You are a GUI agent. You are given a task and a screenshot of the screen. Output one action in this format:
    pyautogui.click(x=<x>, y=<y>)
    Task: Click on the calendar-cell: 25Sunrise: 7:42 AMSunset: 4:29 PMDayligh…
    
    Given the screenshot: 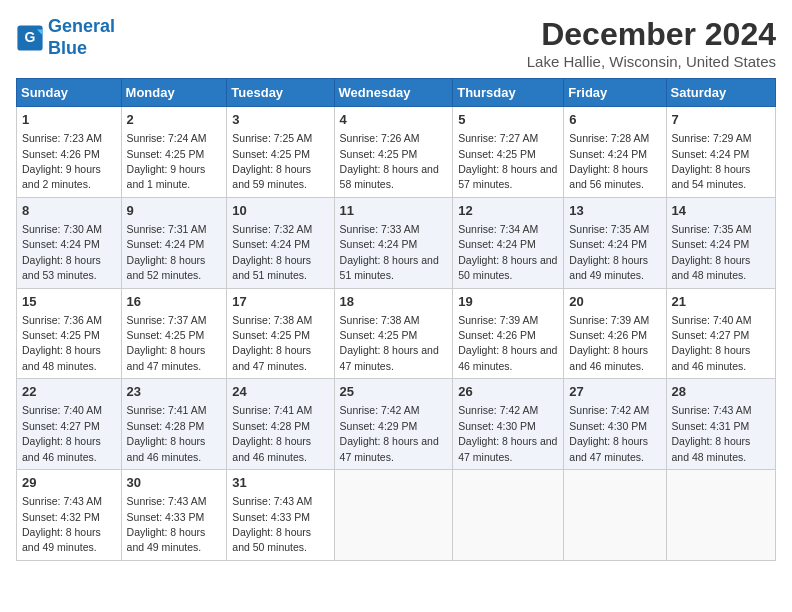 What is the action you would take?
    pyautogui.click(x=394, y=424)
    